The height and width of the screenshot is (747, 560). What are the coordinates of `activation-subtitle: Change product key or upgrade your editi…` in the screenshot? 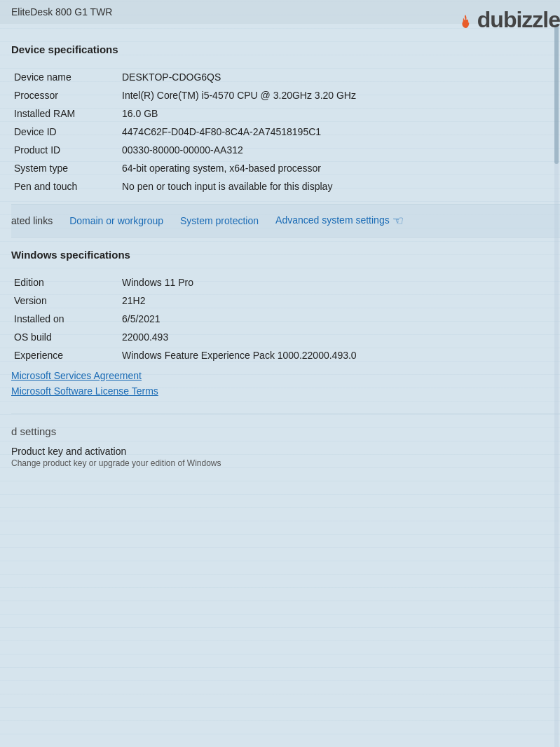 It's located at (286, 463).